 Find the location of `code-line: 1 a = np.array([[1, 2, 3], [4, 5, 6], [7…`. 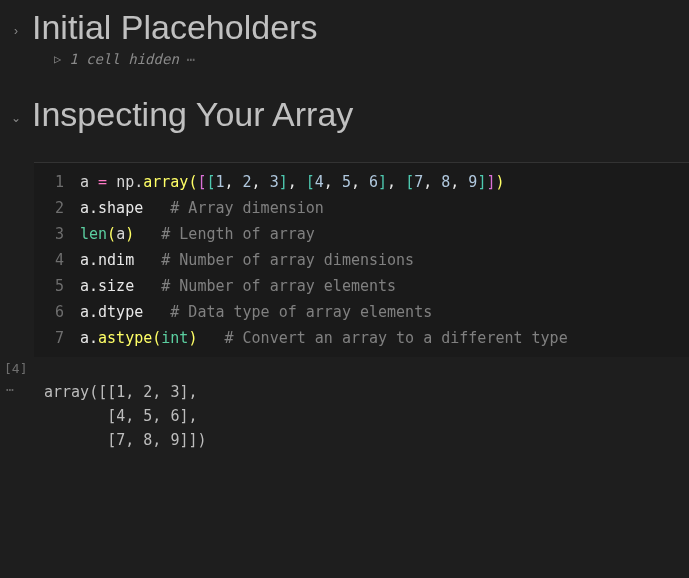

code-line: 1 a = np.array([[1, 2, 3], [4, 5, 6], [7… is located at coordinates (362, 182).